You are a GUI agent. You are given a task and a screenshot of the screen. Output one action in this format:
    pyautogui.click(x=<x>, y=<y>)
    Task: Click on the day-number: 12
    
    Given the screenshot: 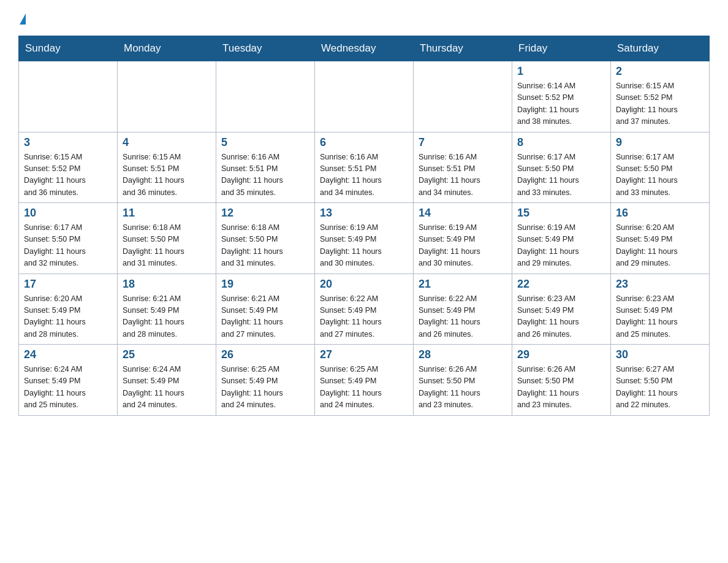 What is the action you would take?
    pyautogui.click(x=265, y=213)
    